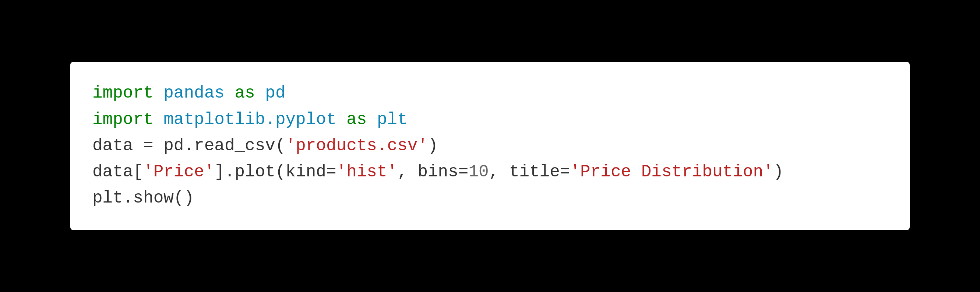 The height and width of the screenshot is (292, 980). I want to click on code-line-3: data = pd.read_csv('products.csv'), so click(490, 146).